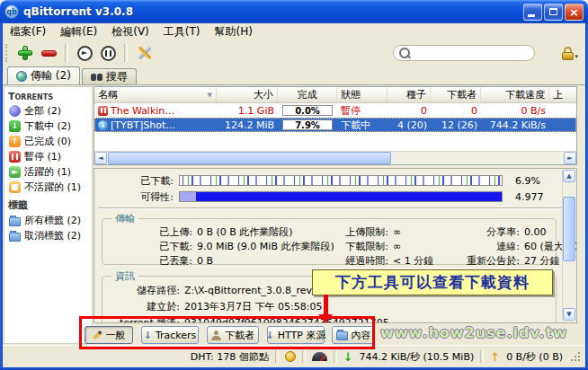 The image size is (588, 370). I want to click on sidebar-item-all: 全部 (2), so click(49, 111).